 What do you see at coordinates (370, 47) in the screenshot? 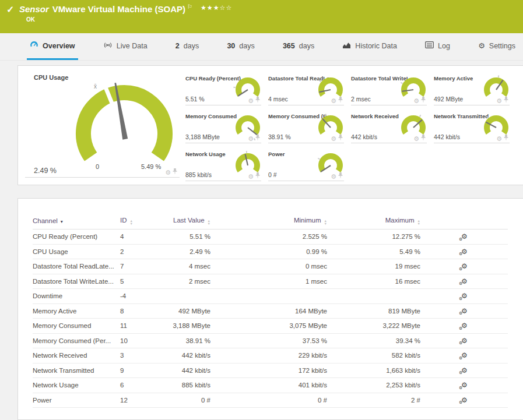
I see `tab-historic-data: Historic Data` at bounding box center [370, 47].